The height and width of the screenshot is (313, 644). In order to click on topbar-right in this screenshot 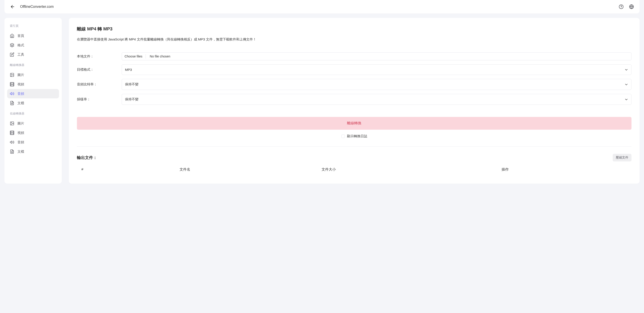, I will do `click(626, 7)`.